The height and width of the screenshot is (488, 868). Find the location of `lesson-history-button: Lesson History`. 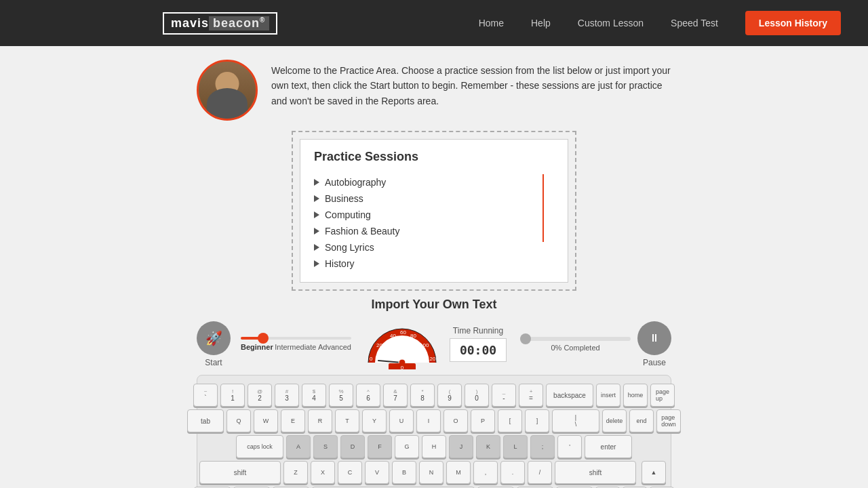

lesson-history-button: Lesson History is located at coordinates (793, 23).